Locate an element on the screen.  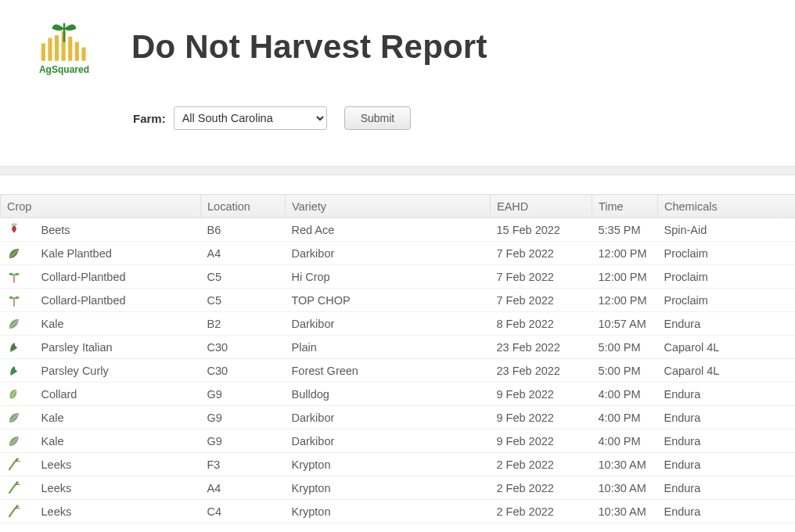
col-location: Location is located at coordinates (243, 207).